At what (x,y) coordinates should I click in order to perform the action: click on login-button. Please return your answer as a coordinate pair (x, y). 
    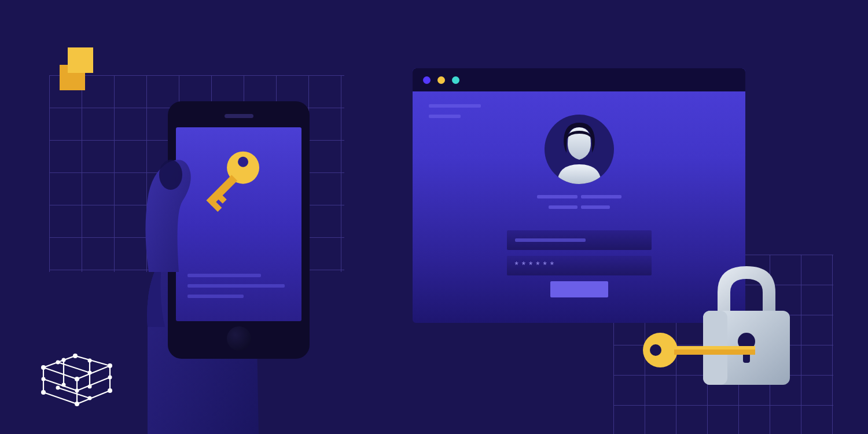
    Looking at the image, I should click on (579, 289).